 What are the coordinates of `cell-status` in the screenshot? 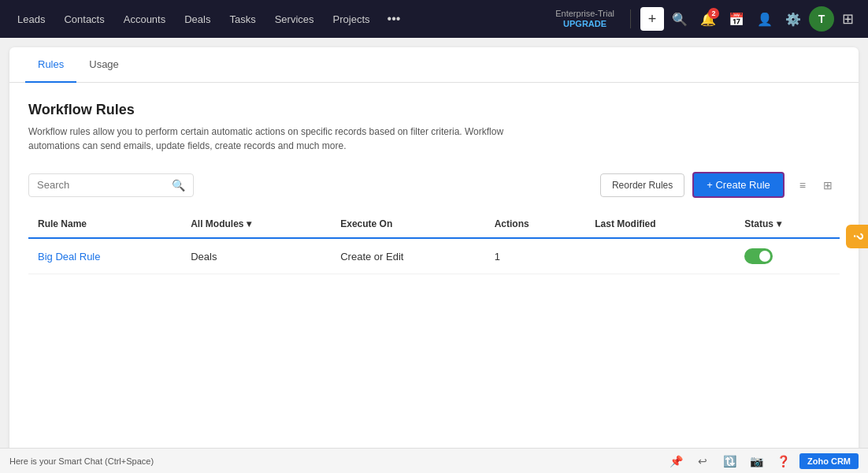 It's located at (788, 256).